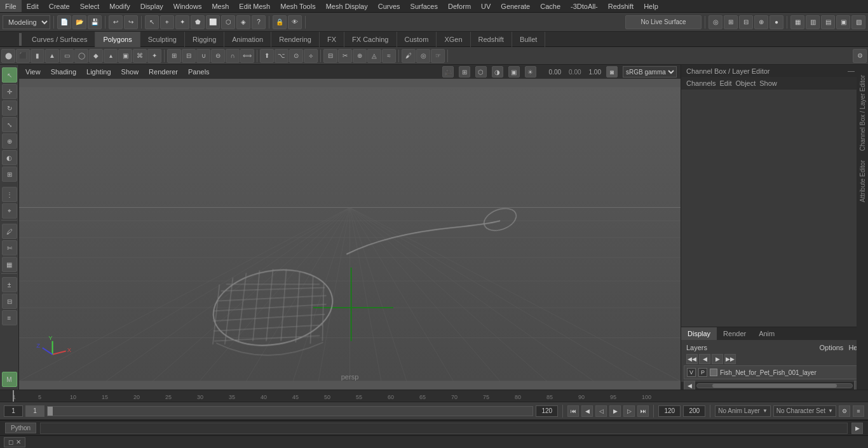 This screenshot has width=868, height=448. What do you see at coordinates (775, 372) in the screenshot?
I see `layer-item: V P Fish_Net_for_Pet_Fish_001_layer` at bounding box center [775, 372].